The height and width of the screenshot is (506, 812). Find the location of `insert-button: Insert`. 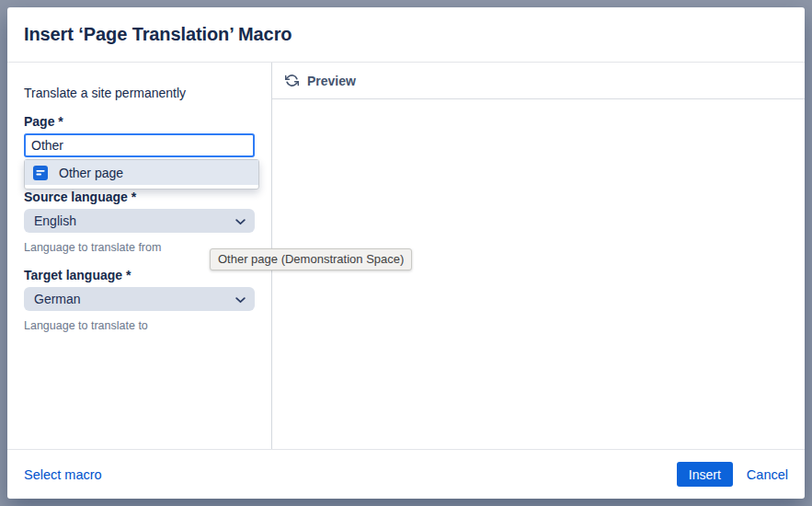

insert-button: Insert is located at coordinates (704, 475).